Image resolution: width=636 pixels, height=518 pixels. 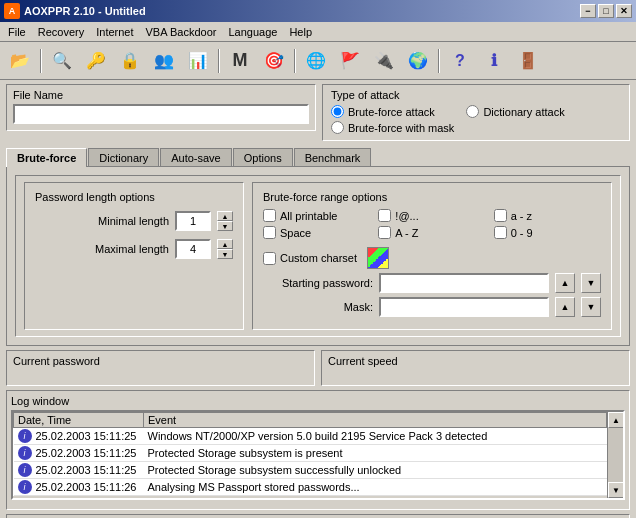 What do you see at coordinates (588, 11) in the screenshot?
I see `minimize-button: −` at bounding box center [588, 11].